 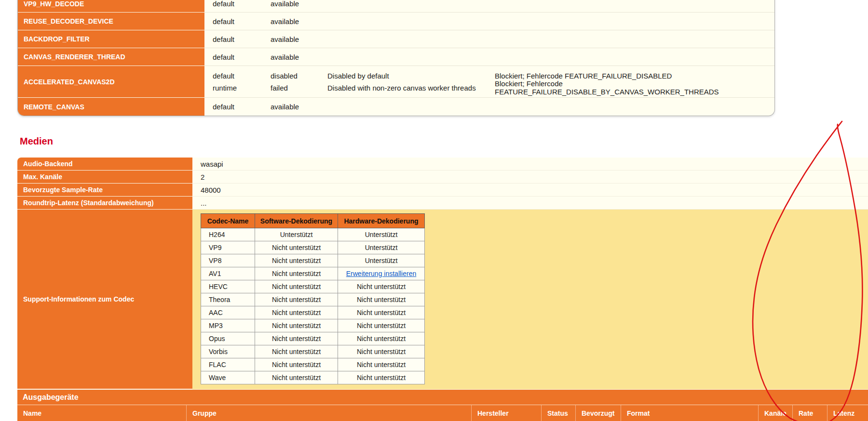 I want to click on table-row: Audio-Backend wasapi, so click(x=443, y=164).